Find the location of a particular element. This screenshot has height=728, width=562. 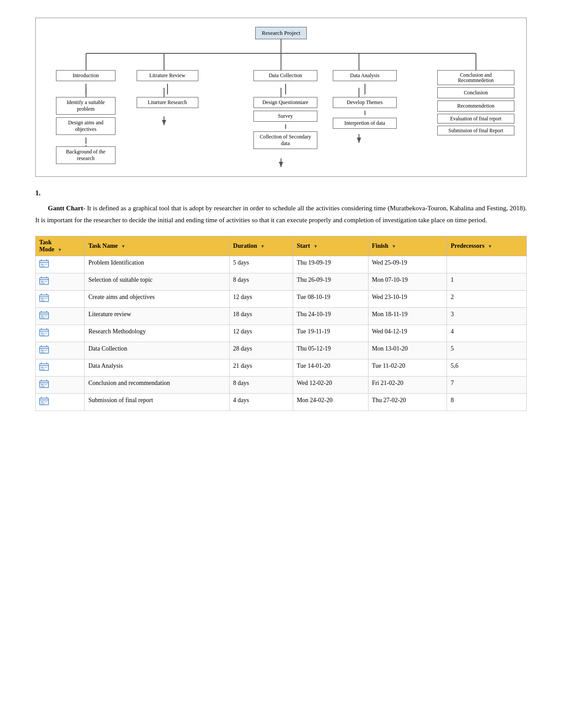

th-finish: Finish ▼ is located at coordinates (407, 246).